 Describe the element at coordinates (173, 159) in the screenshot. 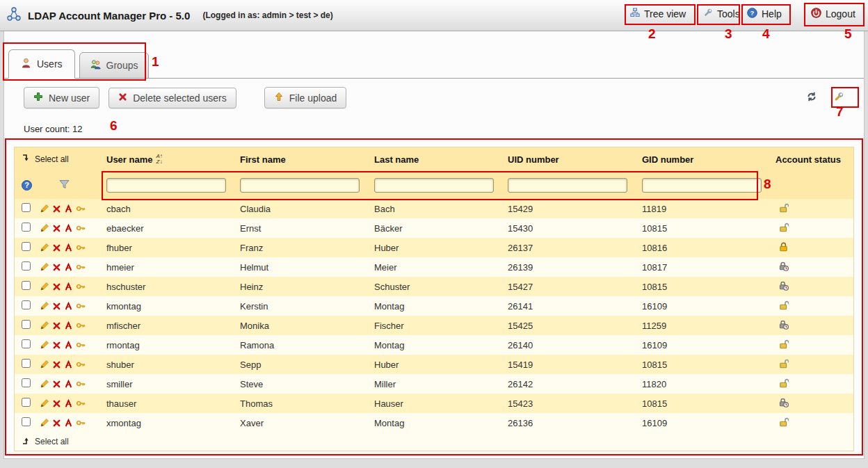

I see `column-header-user-name: User name A Z ↑ ↓` at that location.